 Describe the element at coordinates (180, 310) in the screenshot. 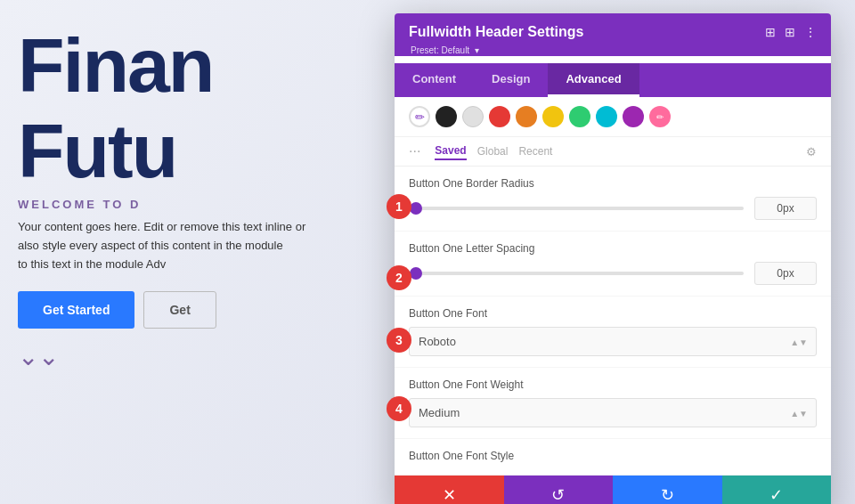

I see `secondary-button: Get` at that location.